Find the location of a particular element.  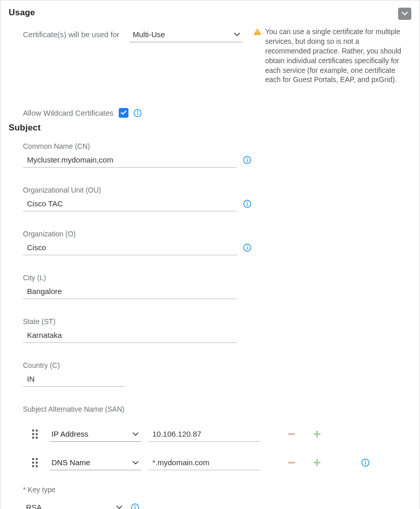

san-info-icon is located at coordinates (365, 463).